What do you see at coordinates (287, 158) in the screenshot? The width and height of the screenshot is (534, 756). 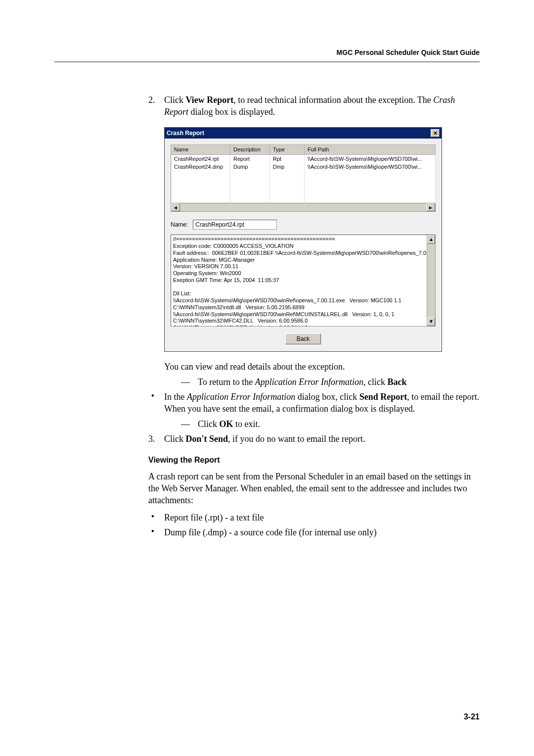 I see `cell: Rpt` at bounding box center [287, 158].